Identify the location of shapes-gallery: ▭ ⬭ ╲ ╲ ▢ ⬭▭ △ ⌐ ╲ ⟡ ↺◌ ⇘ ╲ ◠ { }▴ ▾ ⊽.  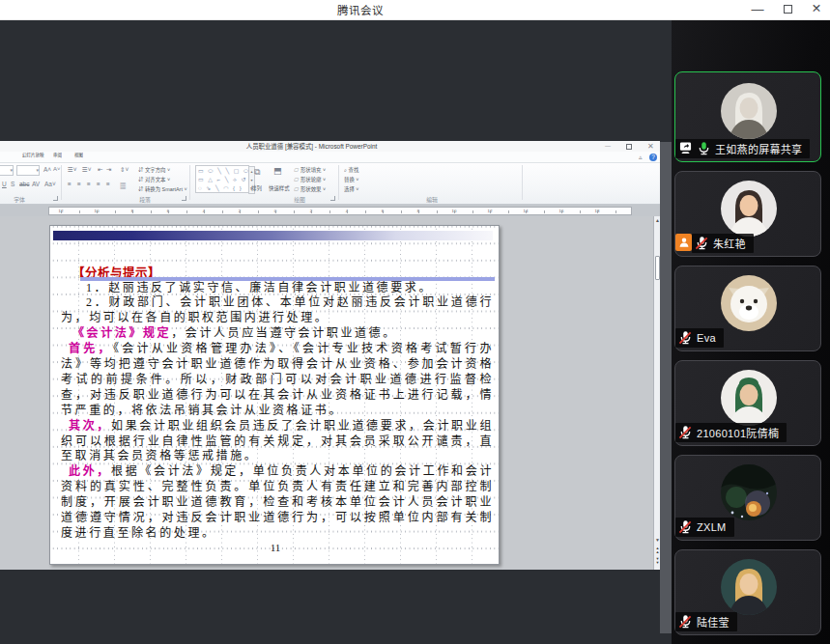
(222, 180).